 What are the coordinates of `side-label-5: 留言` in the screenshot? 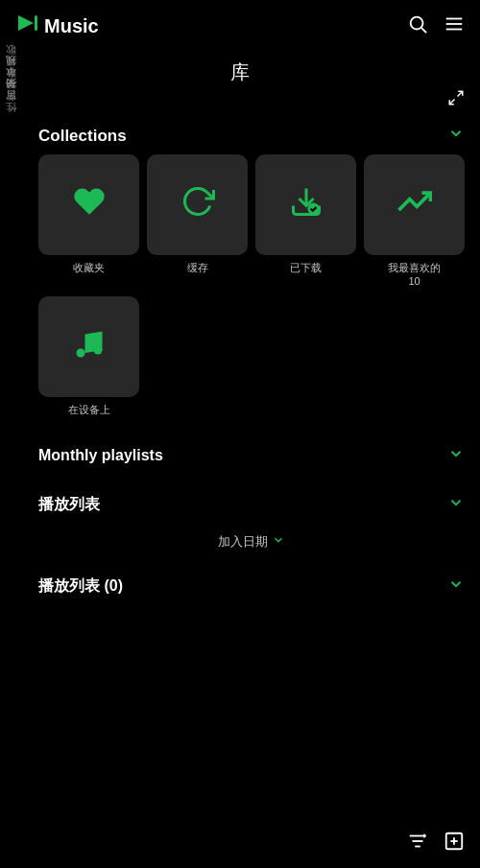 It's located at (13, 109).